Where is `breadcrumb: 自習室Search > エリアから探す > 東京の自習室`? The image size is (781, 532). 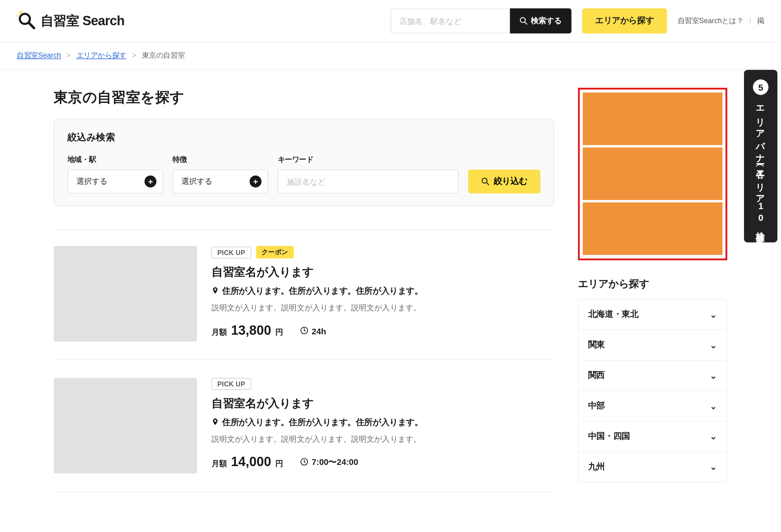
breadcrumb: 自習室Search > エリアから探す > 東京の自習室 is located at coordinates (390, 56).